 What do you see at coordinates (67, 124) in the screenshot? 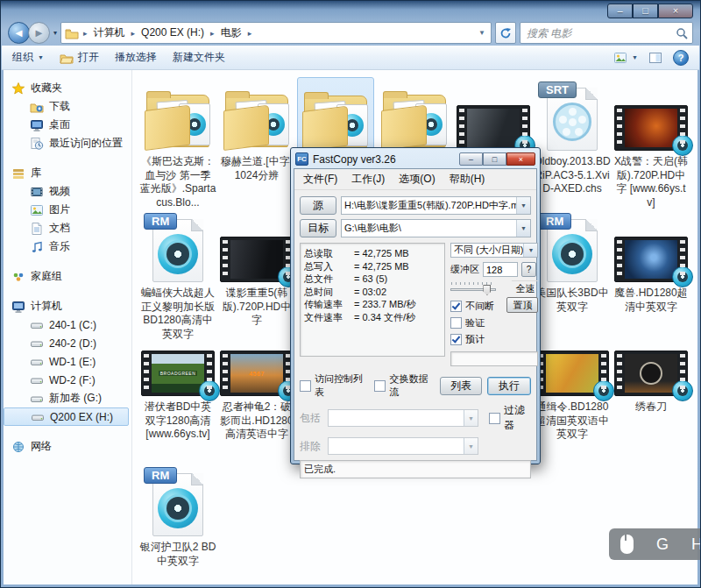
I see `sidebar-item: 桌面` at bounding box center [67, 124].